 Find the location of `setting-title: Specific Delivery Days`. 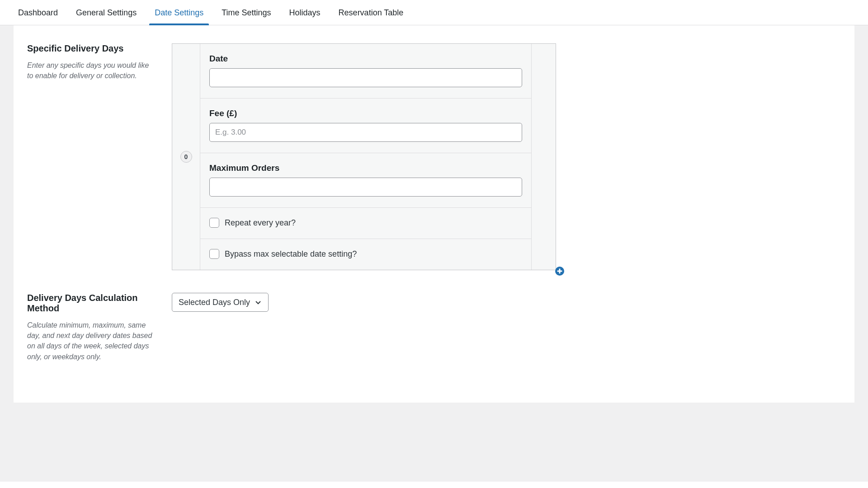

setting-title: Specific Delivery Days is located at coordinates (90, 49).